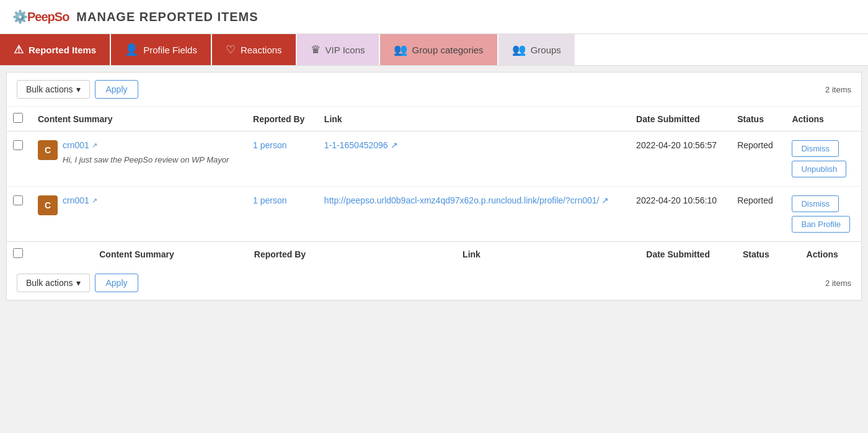 This screenshot has height=433, width=868. Describe the element at coordinates (80, 200) in the screenshot. I see `row2-user-info: crn001 ↗` at that location.